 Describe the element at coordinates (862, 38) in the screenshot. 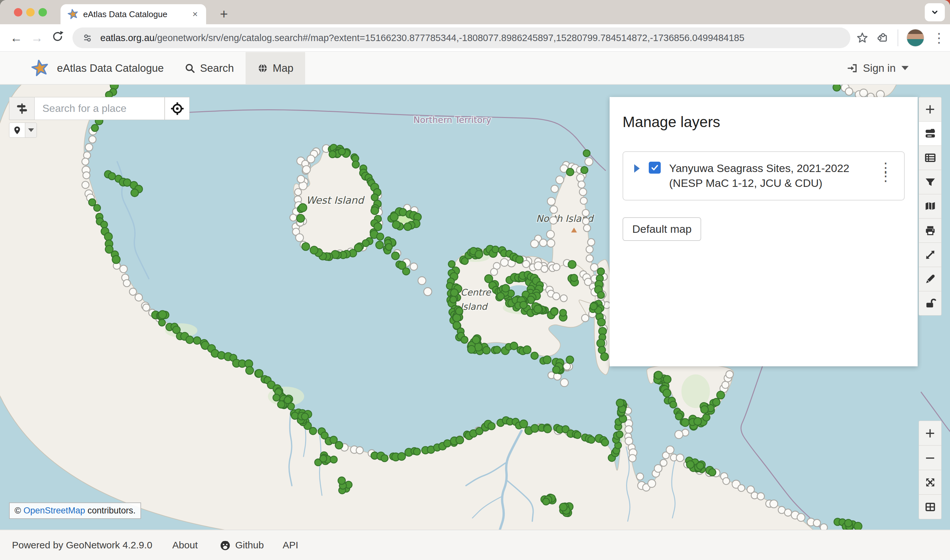

I see `bookmark-star-icon` at that location.